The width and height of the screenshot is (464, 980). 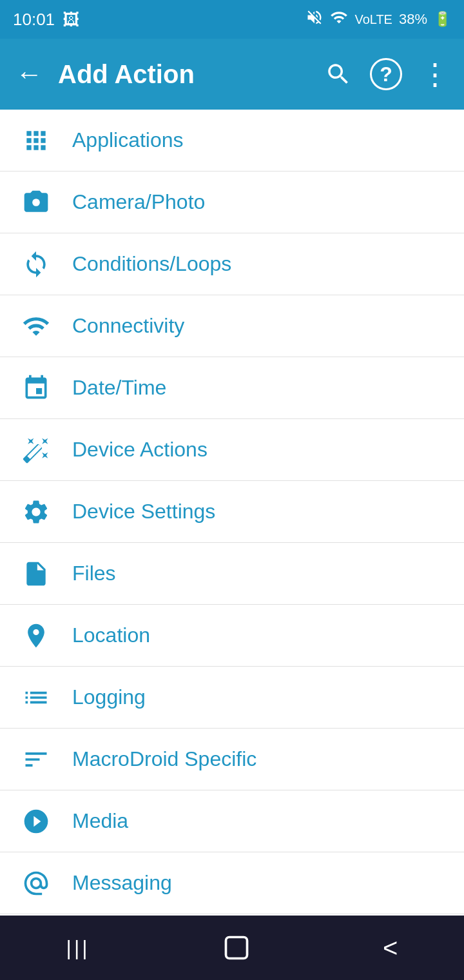 What do you see at coordinates (122, 883) in the screenshot?
I see `list-label-messaging: Messaging` at bounding box center [122, 883].